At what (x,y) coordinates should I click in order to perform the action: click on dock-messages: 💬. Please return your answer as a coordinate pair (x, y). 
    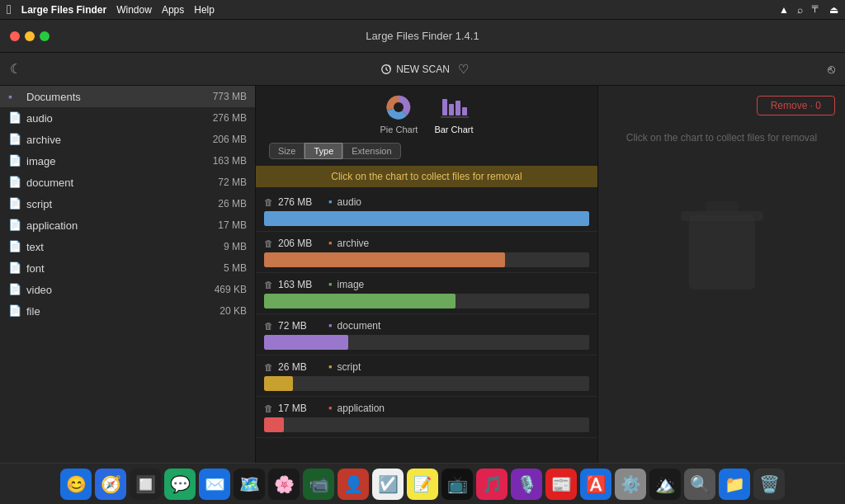
    Looking at the image, I should click on (180, 484).